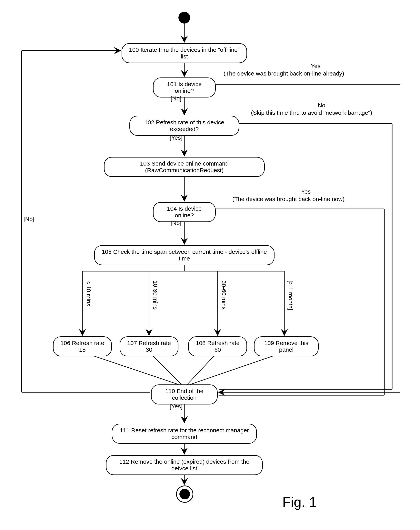 This screenshot has width=420, height=530. Describe the element at coordinates (176, 138) in the screenshot. I see `edge-102-yes: [Yes]` at that location.